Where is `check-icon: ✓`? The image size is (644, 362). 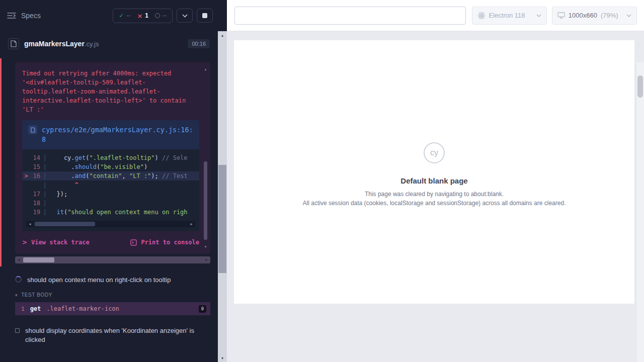 check-icon: ✓ is located at coordinates (121, 16).